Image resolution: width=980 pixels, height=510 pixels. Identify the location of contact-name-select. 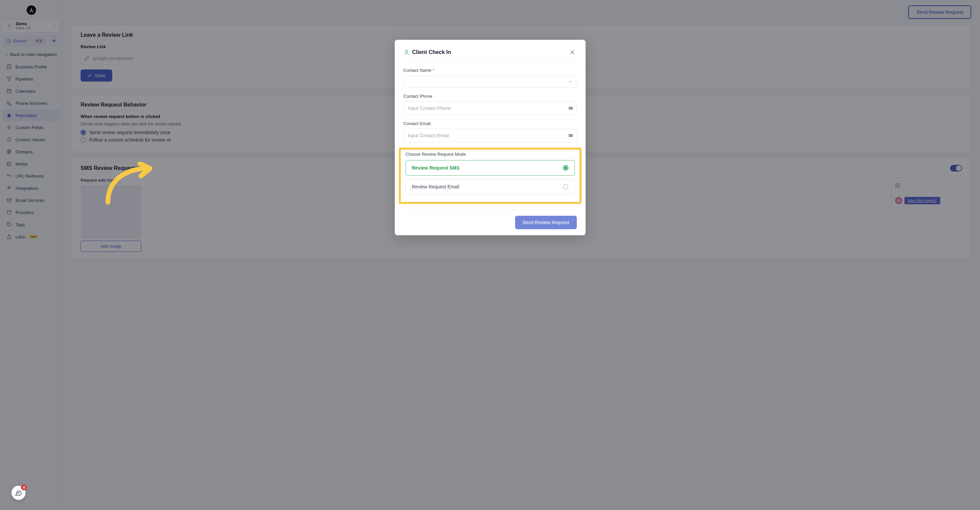
(490, 81).